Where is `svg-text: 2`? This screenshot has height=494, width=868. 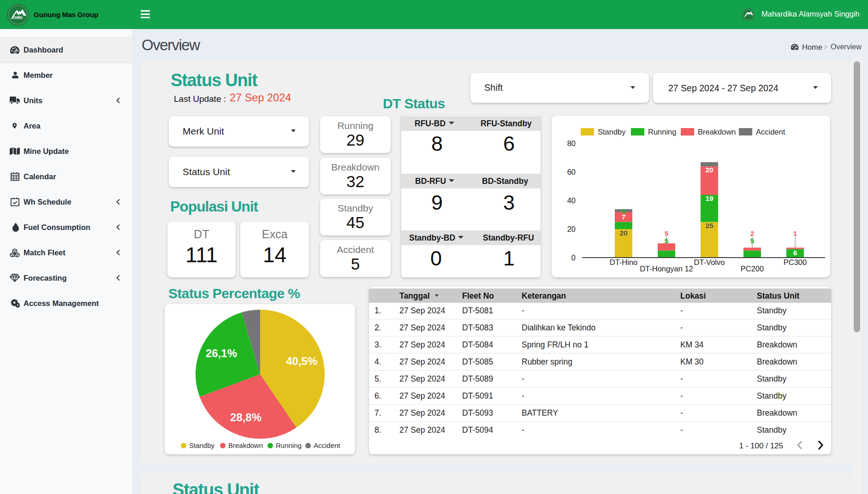
svg-text: 2 is located at coordinates (753, 233).